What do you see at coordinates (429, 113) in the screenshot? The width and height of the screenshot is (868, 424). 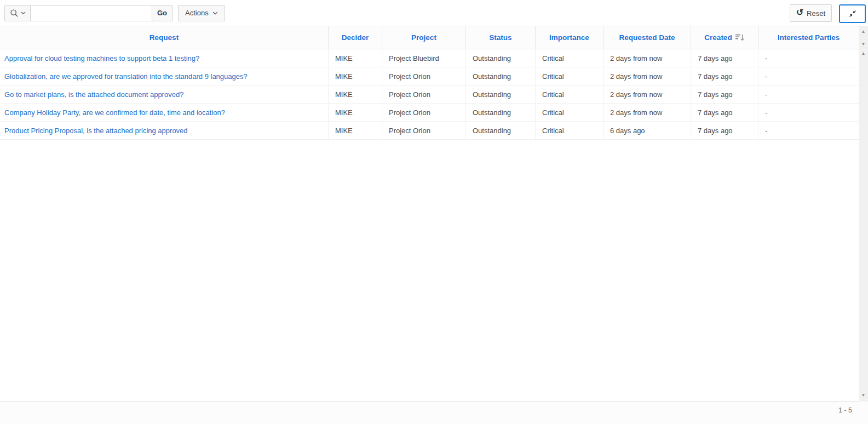 I see `table-row: Company Holiday Party, are we confirmed …` at bounding box center [429, 113].